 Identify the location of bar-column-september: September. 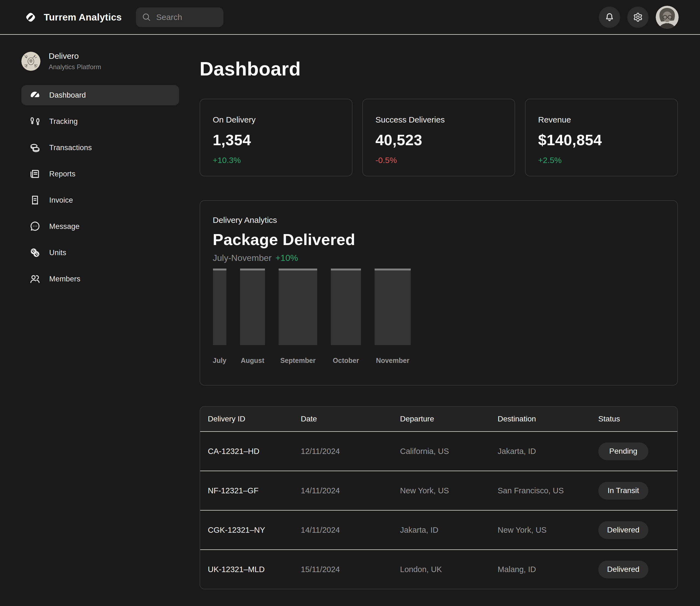
(298, 317).